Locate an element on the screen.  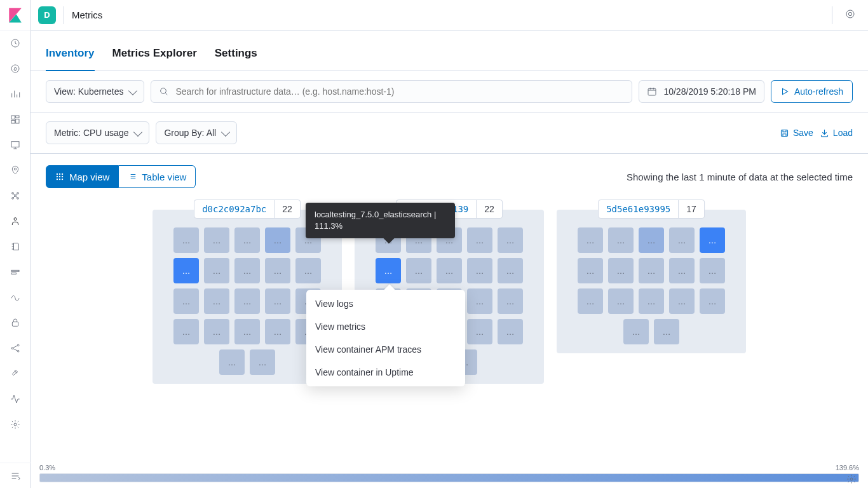
space-selector: D is located at coordinates (47, 15).